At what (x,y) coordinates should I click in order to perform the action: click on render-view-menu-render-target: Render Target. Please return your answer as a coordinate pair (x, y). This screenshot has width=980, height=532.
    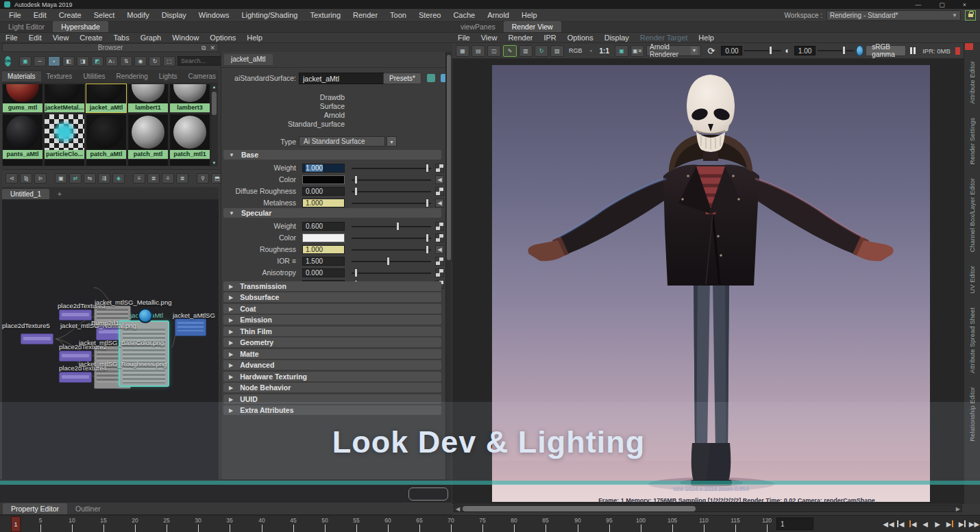
    Looking at the image, I should click on (664, 38).